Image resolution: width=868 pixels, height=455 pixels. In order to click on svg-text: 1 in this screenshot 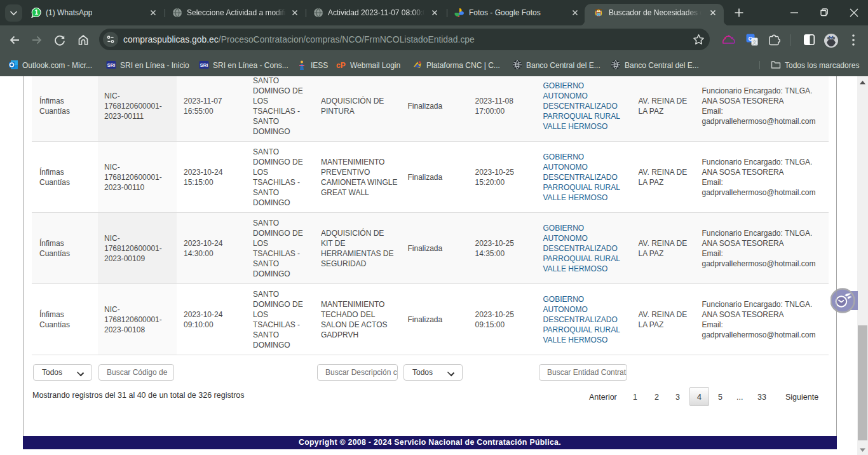, I will do `click(36, 13)`.